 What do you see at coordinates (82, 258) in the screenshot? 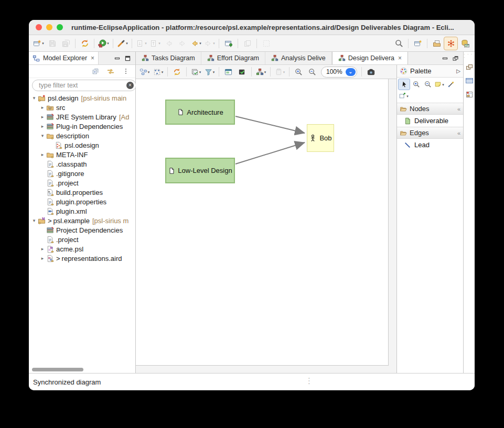
I see `tree-item-representations-aird: ▸>representations.aird` at bounding box center [82, 258].